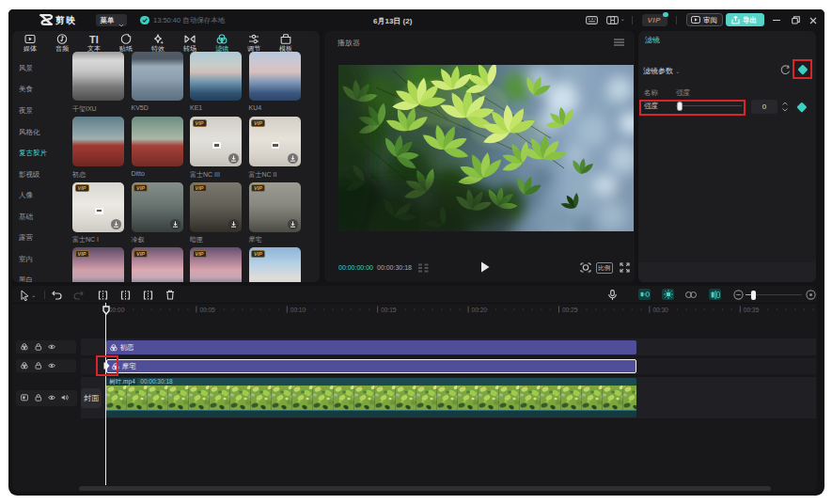 This screenshot has width=832, height=504. Describe the element at coordinates (660, 310) in the screenshot. I see `svg-text: 00:30` at that location.